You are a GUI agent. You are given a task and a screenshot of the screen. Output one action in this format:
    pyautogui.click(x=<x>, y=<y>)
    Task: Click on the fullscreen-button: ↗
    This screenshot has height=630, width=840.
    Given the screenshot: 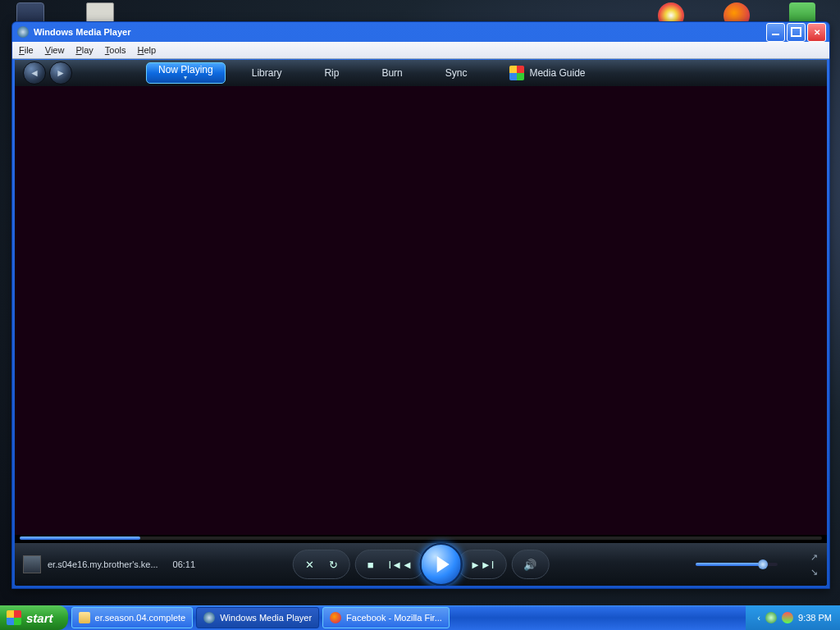 What is the action you would take?
    pyautogui.click(x=814, y=557)
    